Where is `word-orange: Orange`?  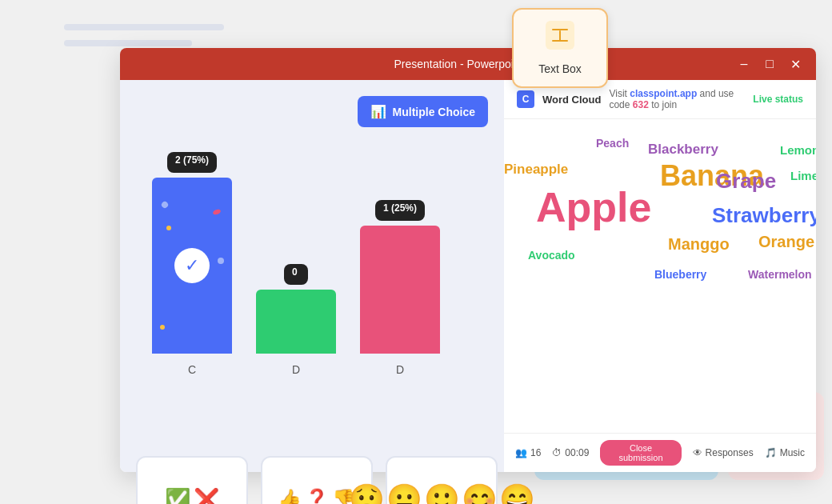
word-orange: Orange is located at coordinates (786, 242).